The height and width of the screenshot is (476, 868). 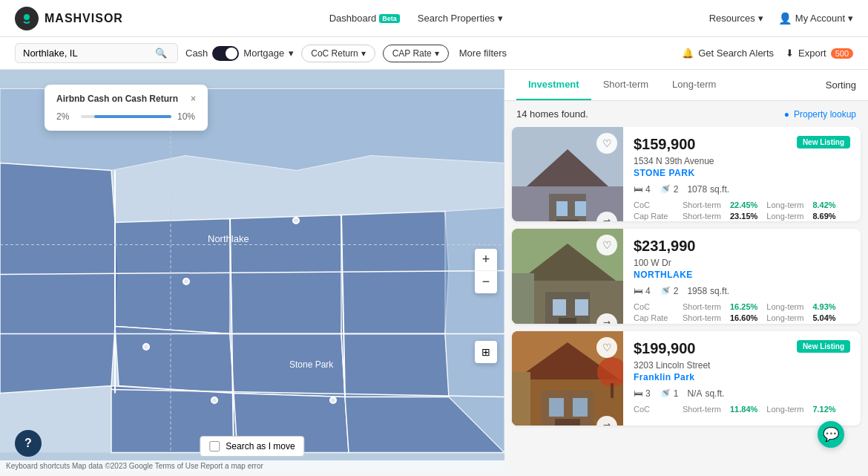 I want to click on tab-long-term-label: Long-term, so click(x=694, y=85).